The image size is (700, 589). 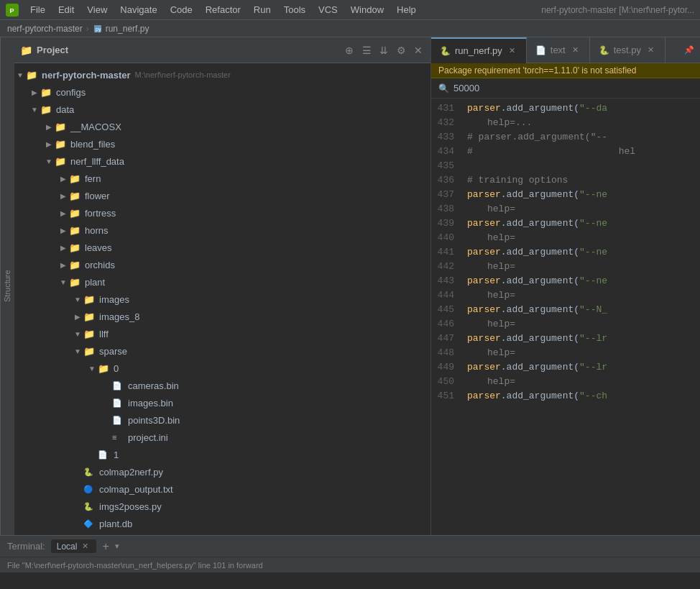 I want to click on tree-item-plant: ▼ 📁 plant, so click(x=223, y=282).